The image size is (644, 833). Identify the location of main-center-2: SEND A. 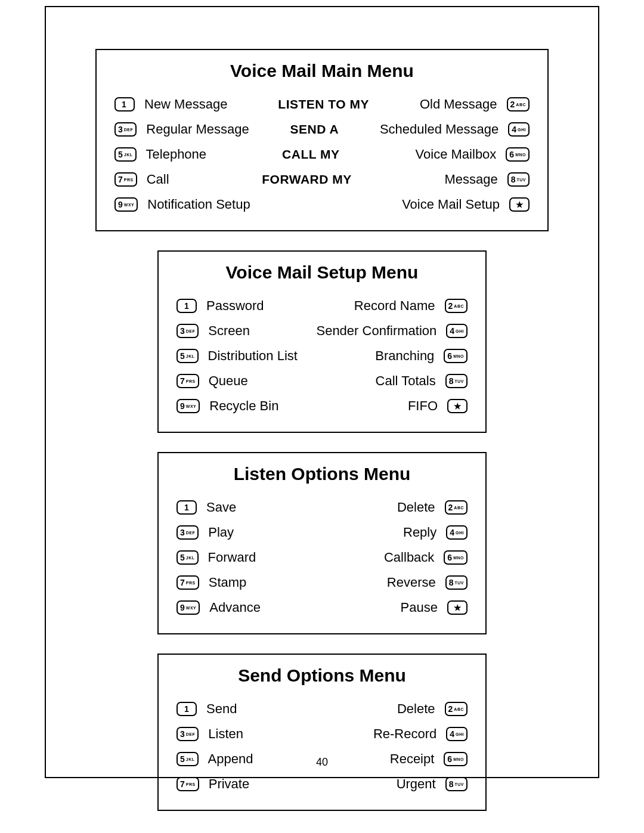
(315, 129).